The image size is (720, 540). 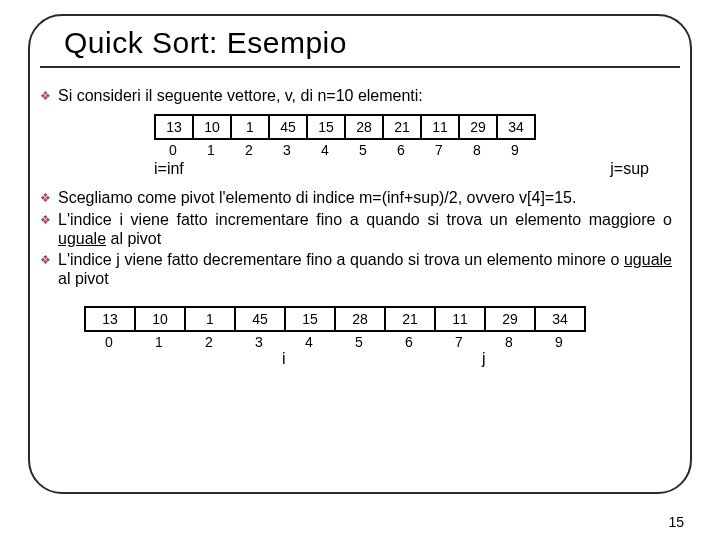 I want to click on vector-1-table: 13 10 1 45 15 28 21 11 29 34, so click(x=345, y=127).